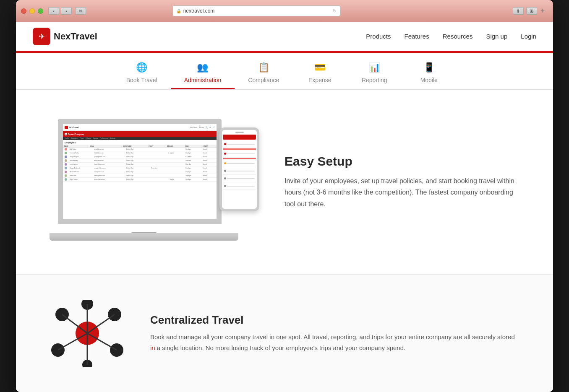 The width and height of the screenshot is (569, 392). I want to click on compliance-label: Compliance, so click(264, 80).